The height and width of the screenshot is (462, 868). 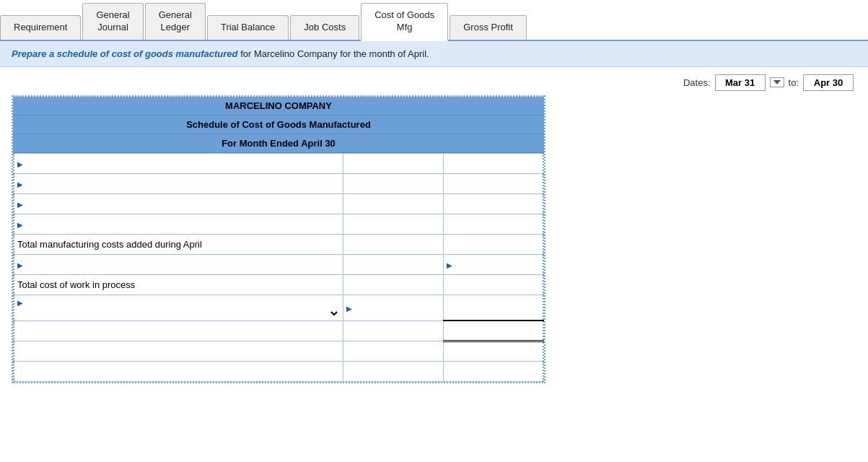 I want to click on tab-gross-profit: Gross Profit, so click(x=488, y=27).